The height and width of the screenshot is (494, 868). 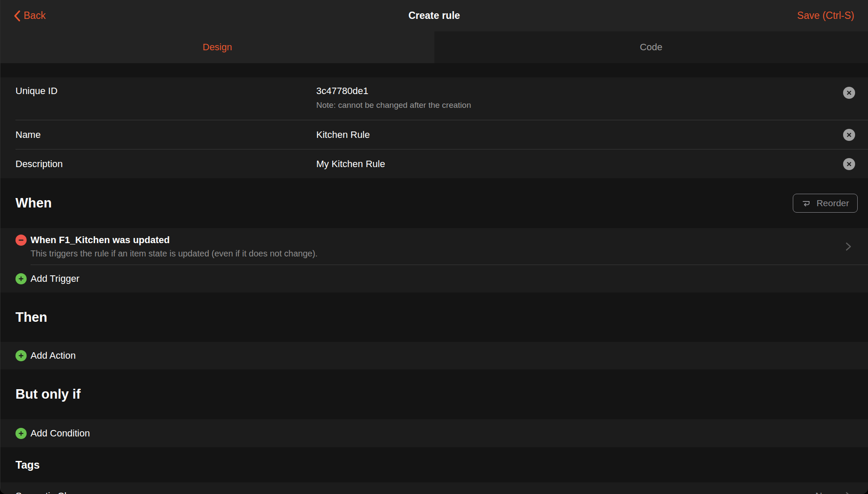 What do you see at coordinates (434, 488) in the screenshot?
I see `semantic-class-row: Semantic Class None` at bounding box center [434, 488].